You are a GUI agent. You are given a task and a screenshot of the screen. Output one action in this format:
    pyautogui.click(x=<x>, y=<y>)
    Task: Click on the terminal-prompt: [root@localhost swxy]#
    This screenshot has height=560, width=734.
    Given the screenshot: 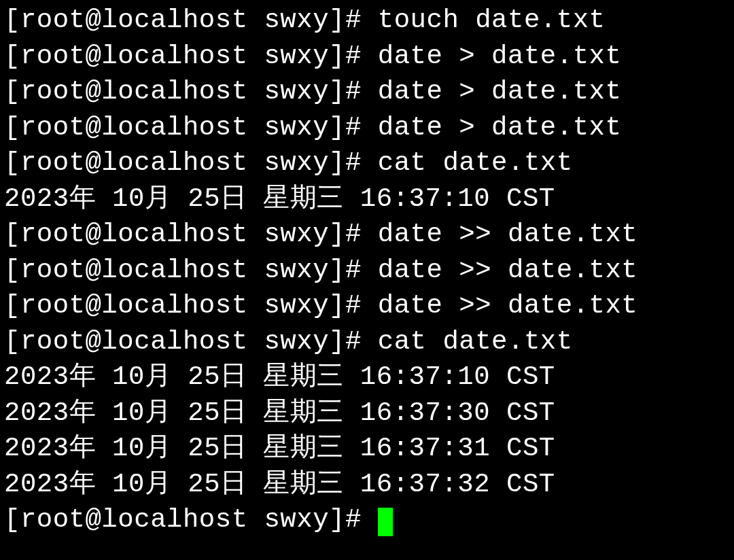 What is the action you would take?
    pyautogui.click(x=367, y=521)
    